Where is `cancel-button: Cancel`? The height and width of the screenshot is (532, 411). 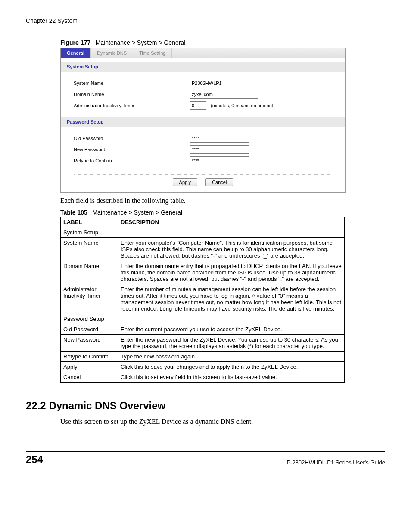 cancel-button: Cancel is located at coordinates (219, 182).